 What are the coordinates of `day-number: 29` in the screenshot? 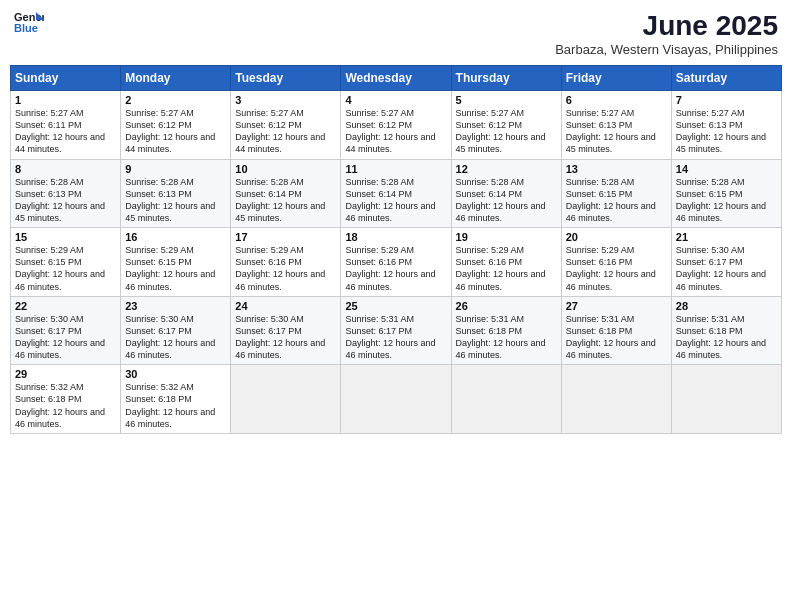 It's located at (66, 374).